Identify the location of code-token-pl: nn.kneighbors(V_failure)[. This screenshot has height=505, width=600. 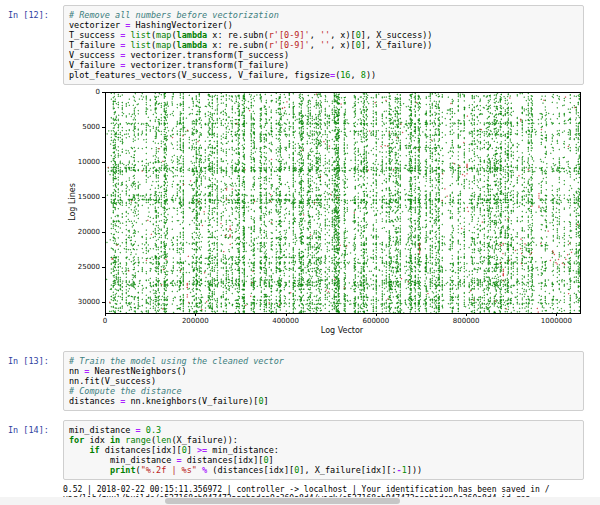
(192, 401).